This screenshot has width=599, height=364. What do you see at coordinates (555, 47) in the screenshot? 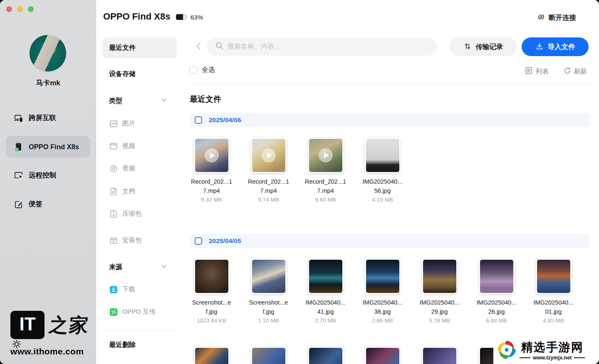
I see `import-files-button: 导入文件` at bounding box center [555, 47].